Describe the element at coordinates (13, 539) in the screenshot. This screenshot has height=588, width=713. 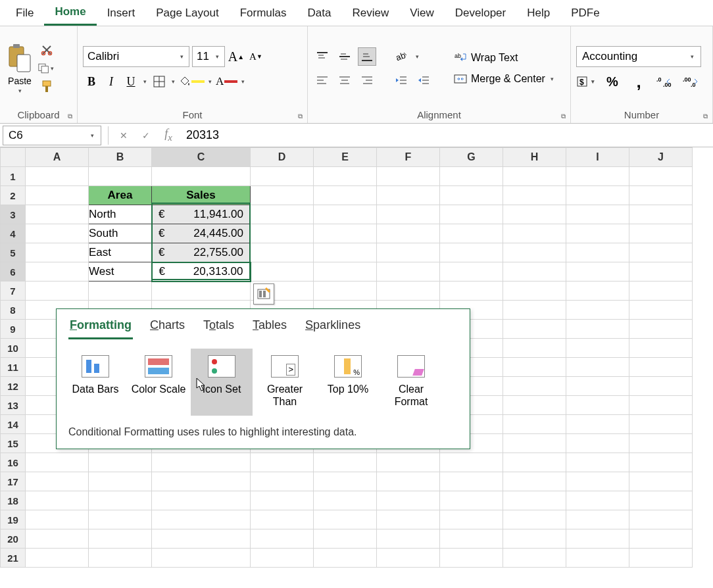
I see `row-header: 20` at that location.